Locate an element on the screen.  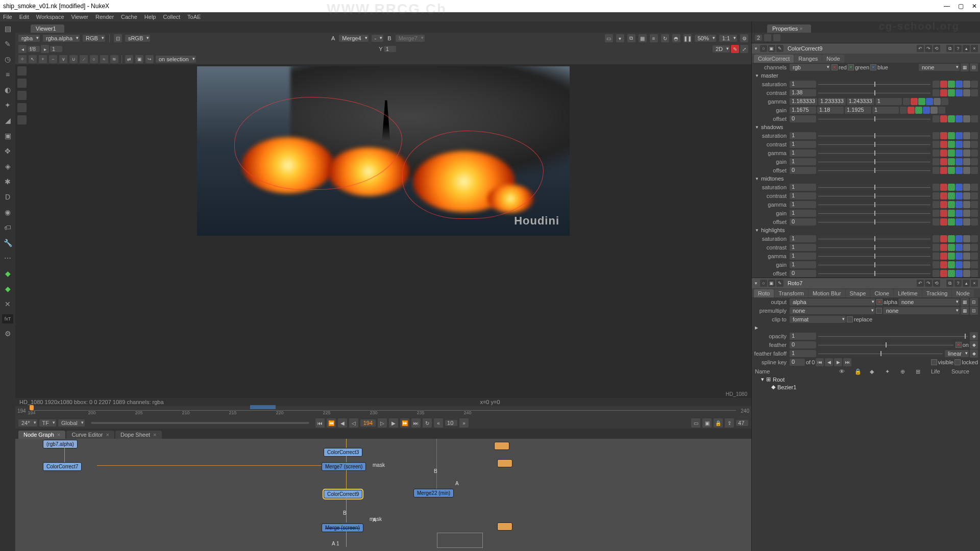
lock-icon: 🔒 is located at coordinates (718, 423).